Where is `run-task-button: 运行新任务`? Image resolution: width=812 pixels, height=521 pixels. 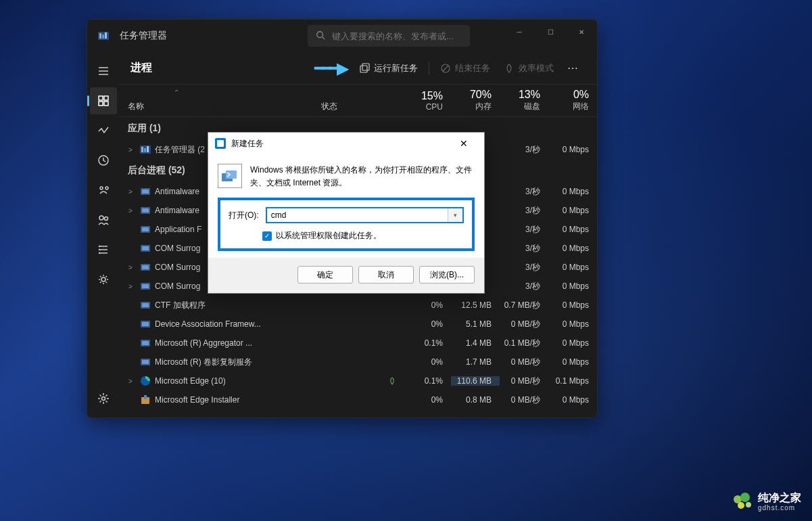 run-task-button: 运行新任务 is located at coordinates (388, 68).